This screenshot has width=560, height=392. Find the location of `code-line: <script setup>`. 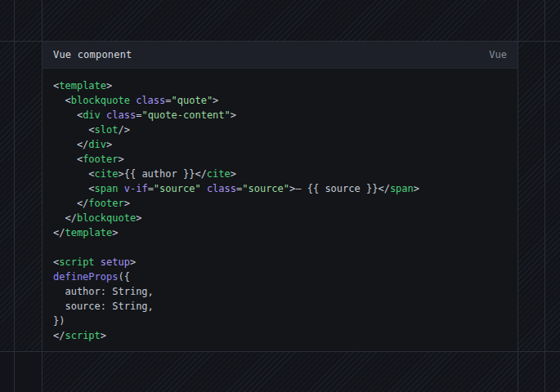

code-line: <script setup> is located at coordinates (280, 262).